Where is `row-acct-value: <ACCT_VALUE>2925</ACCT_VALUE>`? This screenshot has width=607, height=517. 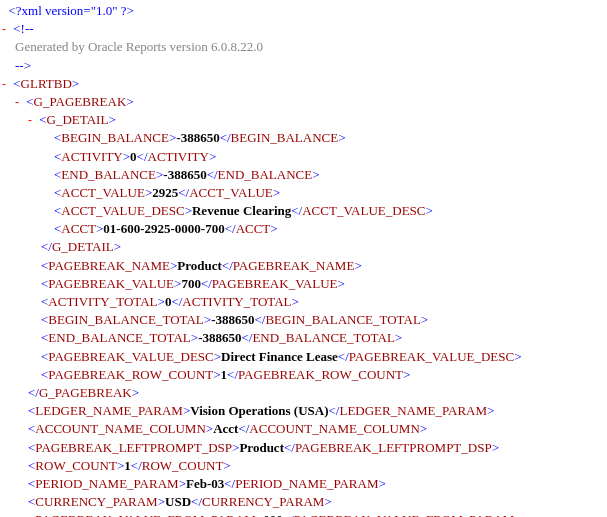 row-acct-value: <ACCT_VALUE>2925</ACCT_VALUE> is located at coordinates (304, 193).